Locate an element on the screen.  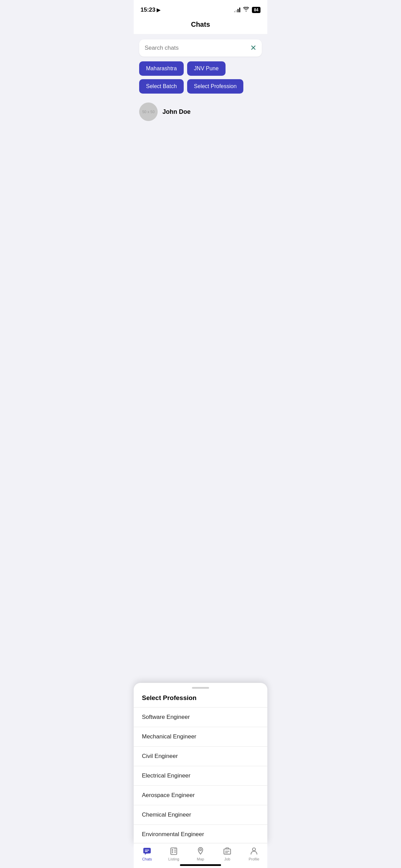
search-bar: ✕ is located at coordinates (200, 48).